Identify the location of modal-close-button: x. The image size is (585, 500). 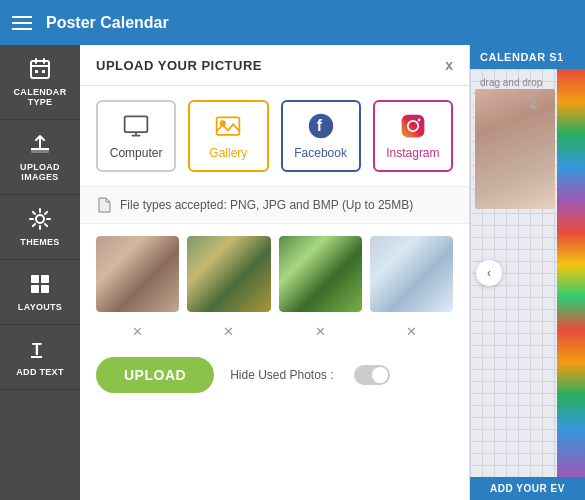
(449, 65).